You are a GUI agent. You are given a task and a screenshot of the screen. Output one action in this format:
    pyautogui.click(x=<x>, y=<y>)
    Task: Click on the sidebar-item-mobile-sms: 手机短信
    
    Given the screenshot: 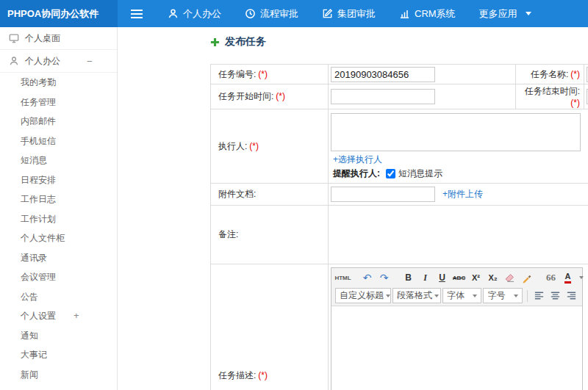 What is the action you would take?
    pyautogui.click(x=59, y=141)
    